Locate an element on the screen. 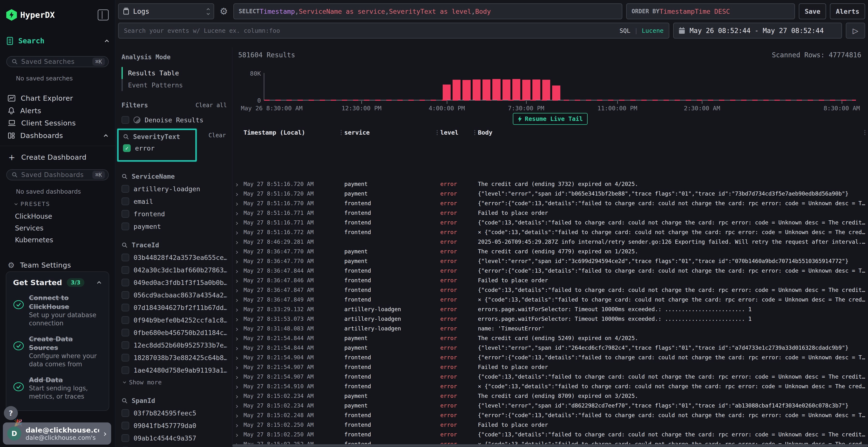  event-search-input: Search your events w/ Lucene ex. column:… is located at coordinates (394, 30).